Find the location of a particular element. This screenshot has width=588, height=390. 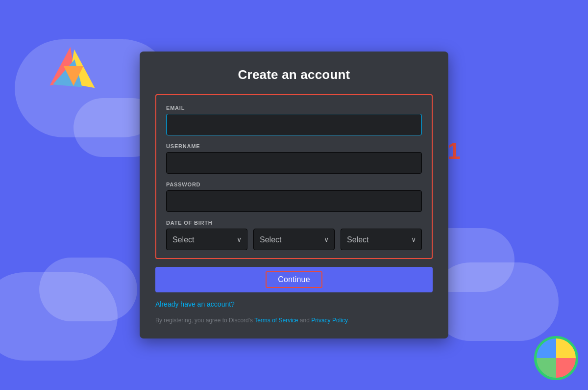

password-field-group: PASSWORD is located at coordinates (294, 197).